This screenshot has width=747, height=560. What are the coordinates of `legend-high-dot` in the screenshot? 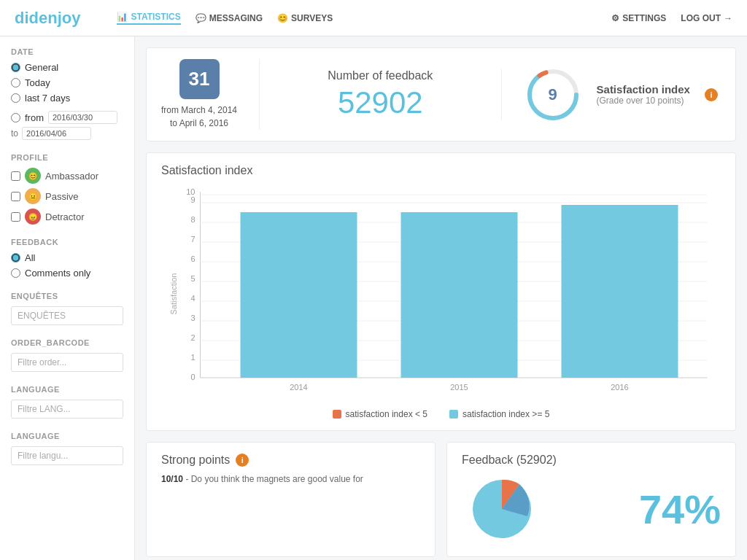 It's located at (454, 414).